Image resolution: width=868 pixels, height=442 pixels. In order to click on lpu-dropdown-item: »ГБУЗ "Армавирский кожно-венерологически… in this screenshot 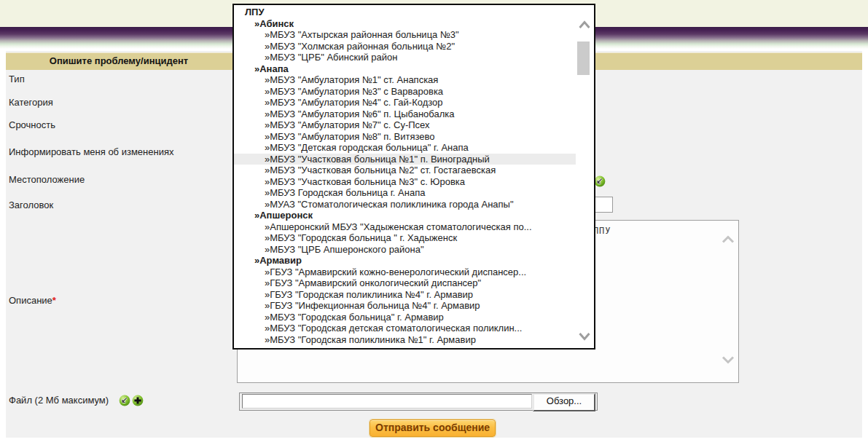, I will do `click(405, 272)`.